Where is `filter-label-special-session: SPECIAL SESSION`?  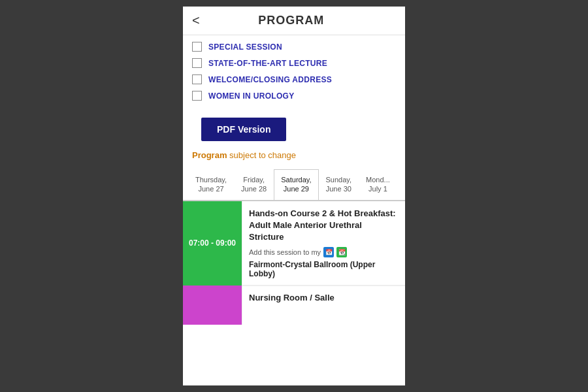
filter-label-special-session: SPECIAL SESSION is located at coordinates (246, 47).